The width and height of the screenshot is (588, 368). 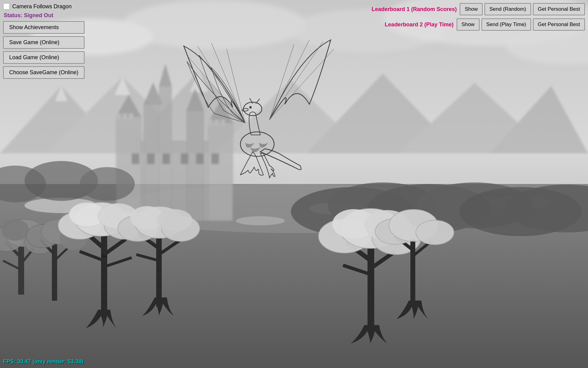 What do you see at coordinates (44, 28) in the screenshot?
I see `show-achievements-button: Show Achievements` at bounding box center [44, 28].